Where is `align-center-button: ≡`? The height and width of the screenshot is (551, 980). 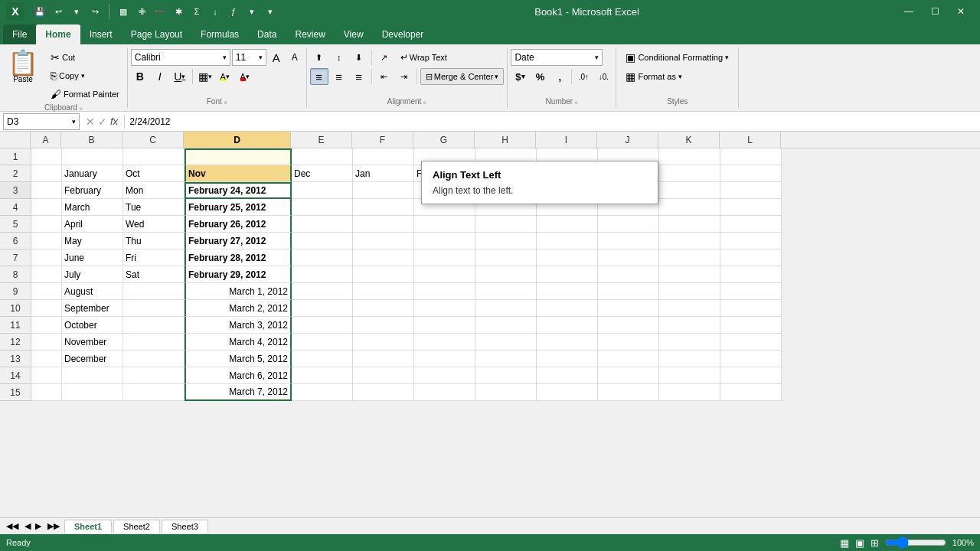 align-center-button: ≡ is located at coordinates (339, 77).